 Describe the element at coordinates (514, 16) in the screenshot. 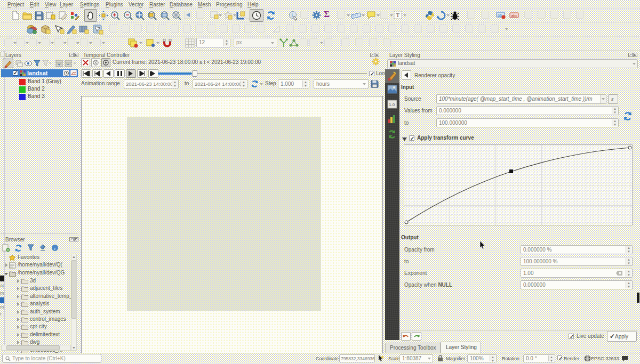

I see `svg-text: abc` at that location.